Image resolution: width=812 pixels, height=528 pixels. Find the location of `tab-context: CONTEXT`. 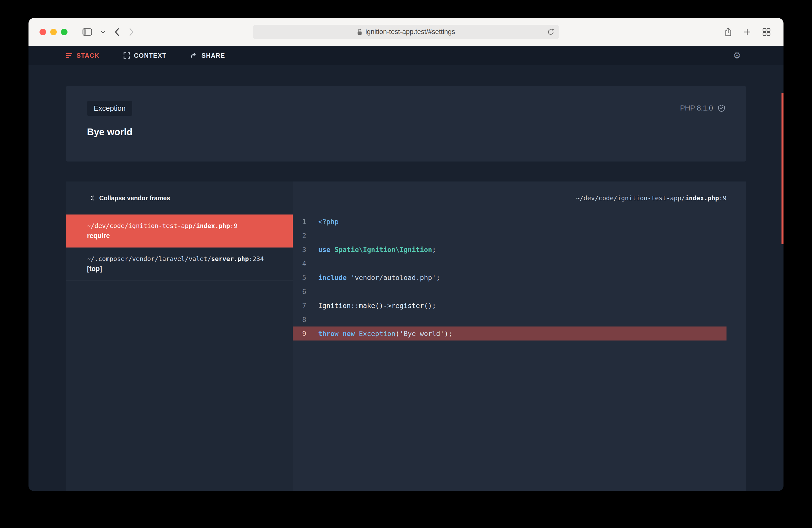

tab-context: CONTEXT is located at coordinates (145, 56).